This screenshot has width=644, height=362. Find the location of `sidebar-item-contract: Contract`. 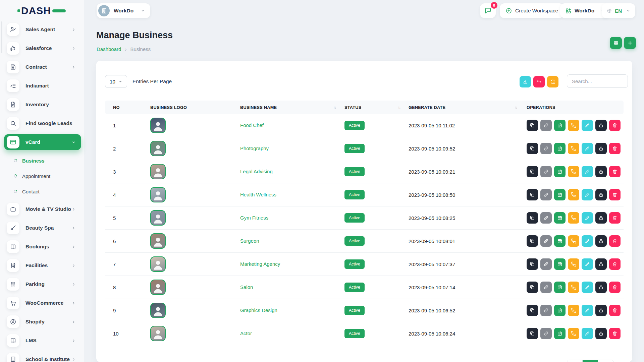

sidebar-item-contract: Contract is located at coordinates (43, 67).